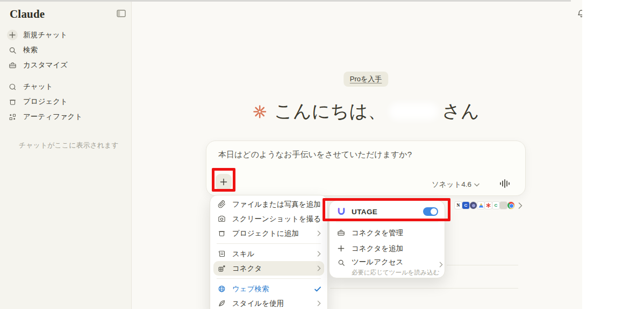 The width and height of the screenshot is (644, 309). Describe the element at coordinates (66, 87) in the screenshot. I see `sidebar-item-chats: チャット` at that location.